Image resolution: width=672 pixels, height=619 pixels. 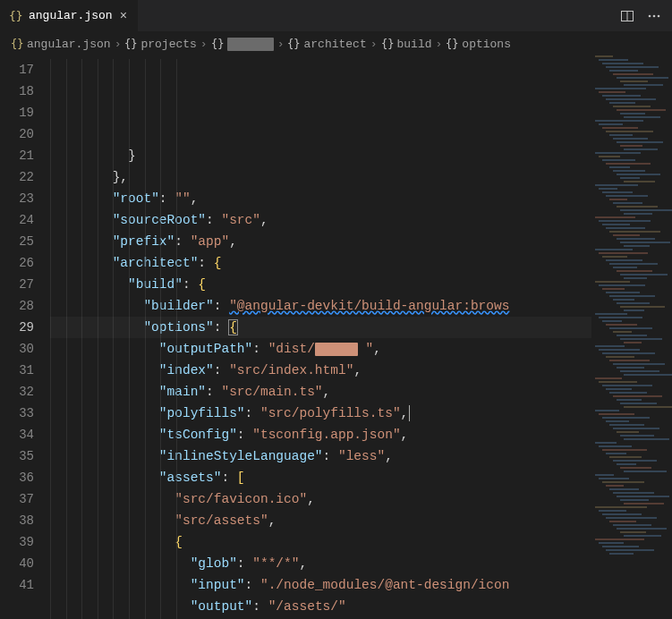 What do you see at coordinates (362, 263) in the screenshot?
I see `code-line: "architect": {` at bounding box center [362, 263].